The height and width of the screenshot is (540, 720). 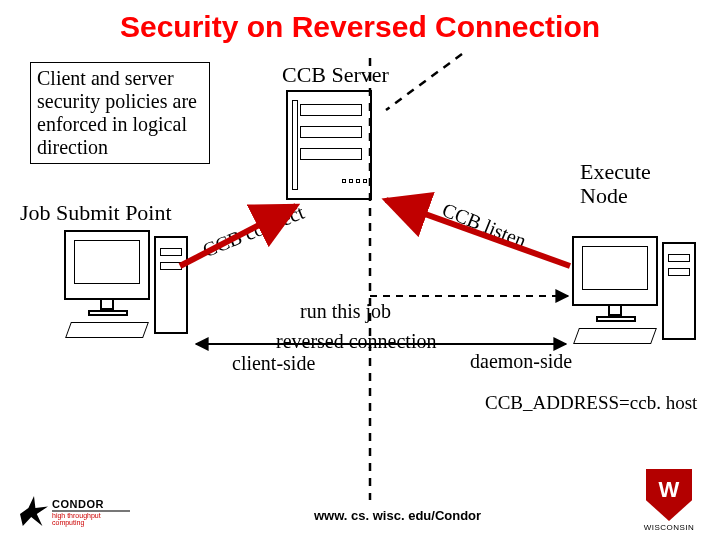 I want to click on condor-logo-text: CONDOR, so click(x=91, y=504).